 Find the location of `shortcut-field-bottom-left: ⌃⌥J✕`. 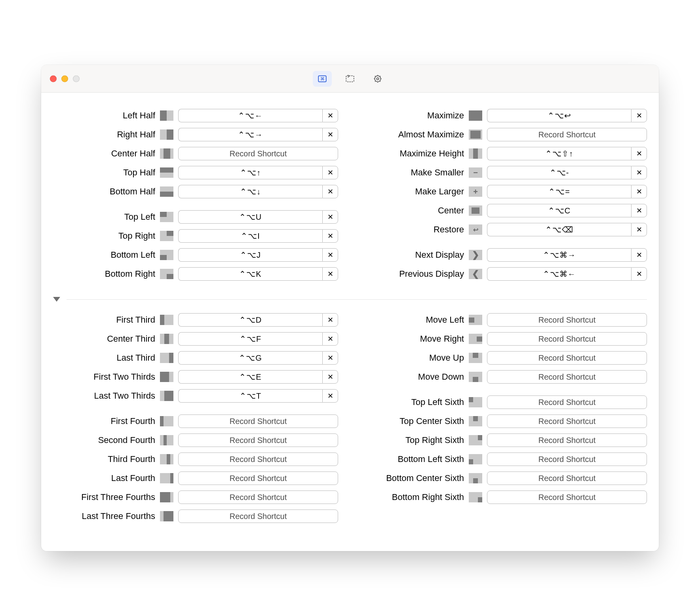

shortcut-field-bottom-left: ⌃⌥J✕ is located at coordinates (258, 255).